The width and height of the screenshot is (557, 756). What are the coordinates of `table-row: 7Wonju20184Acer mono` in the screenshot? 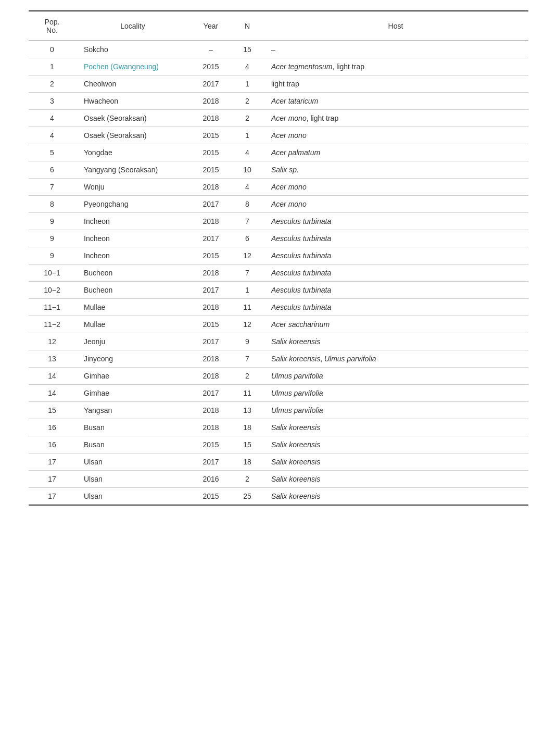 It's located at (278, 187).